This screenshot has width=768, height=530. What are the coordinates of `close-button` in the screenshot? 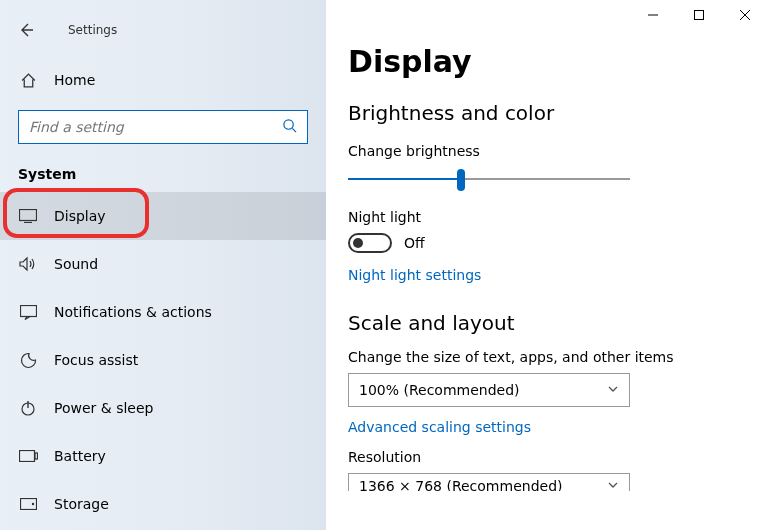 It's located at (745, 15).